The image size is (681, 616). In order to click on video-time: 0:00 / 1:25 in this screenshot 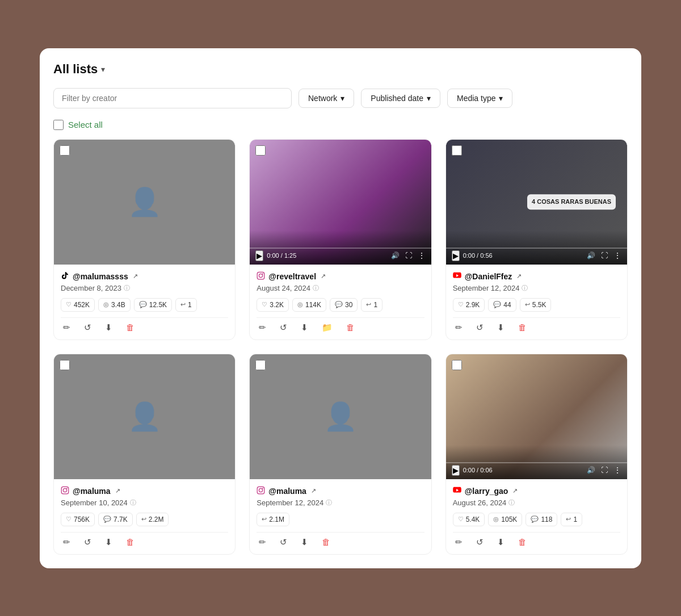, I will do `click(327, 255)`.